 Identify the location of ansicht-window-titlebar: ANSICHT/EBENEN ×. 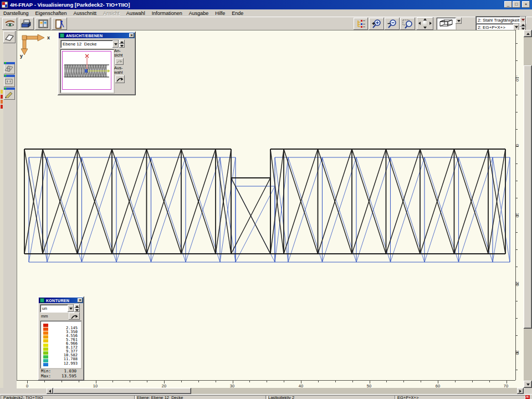
(96, 35).